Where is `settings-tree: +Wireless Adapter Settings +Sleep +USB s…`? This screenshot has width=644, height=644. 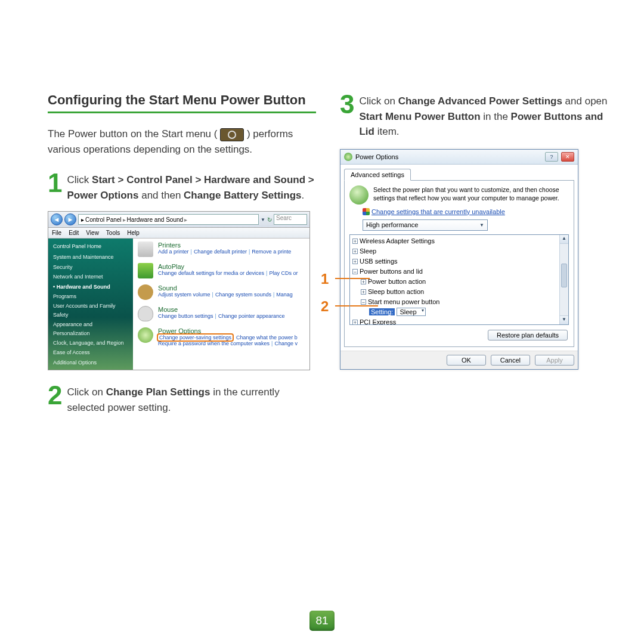
settings-tree: +Wireless Adapter Settings +Sleep +USB s… is located at coordinates (459, 280).